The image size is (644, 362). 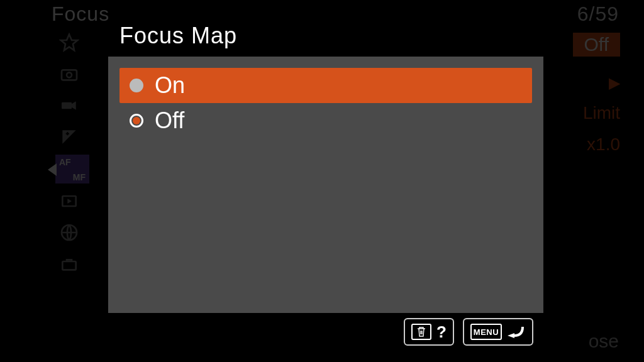 I want to click on radio-checked-icon, so click(x=136, y=121).